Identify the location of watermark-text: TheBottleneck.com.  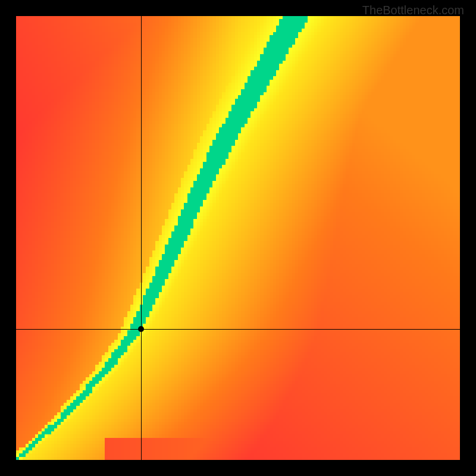
(413, 11).